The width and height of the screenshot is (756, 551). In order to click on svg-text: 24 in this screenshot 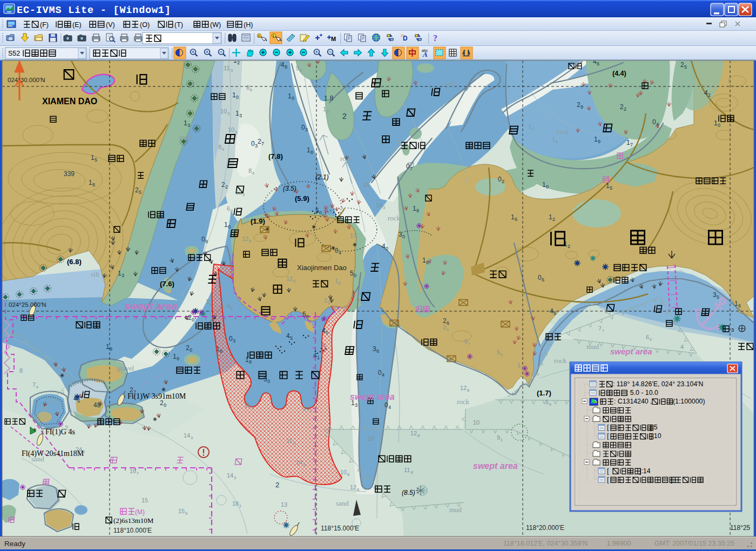, I will do `click(79, 449)`.